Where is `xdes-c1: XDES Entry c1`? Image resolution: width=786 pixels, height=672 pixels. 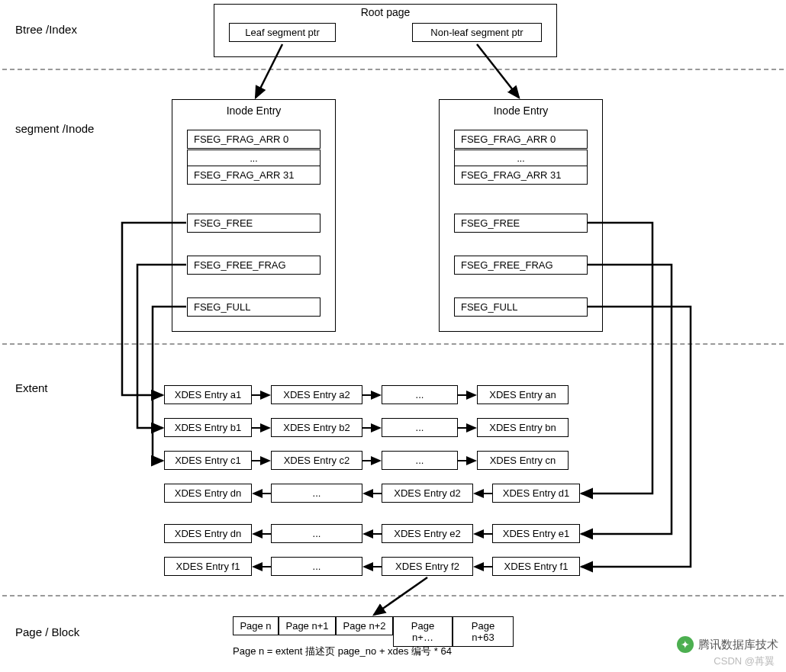
xdes-c1: XDES Entry c1 is located at coordinates (208, 461).